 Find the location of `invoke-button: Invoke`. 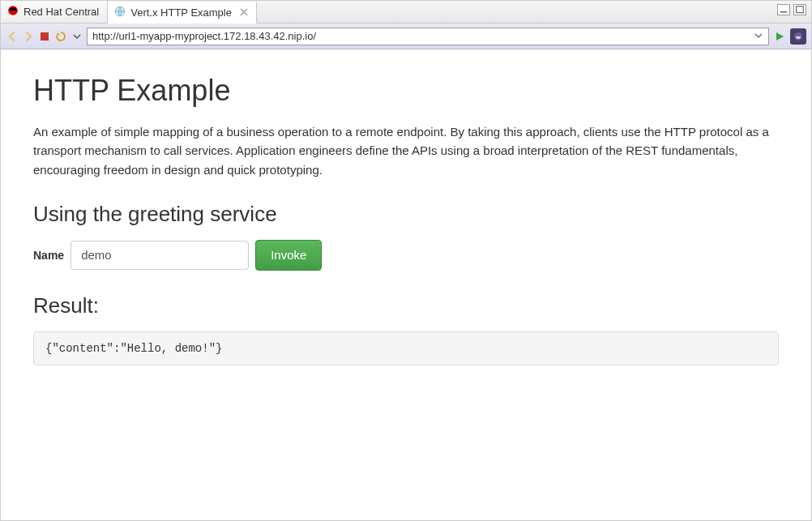

invoke-button: Invoke is located at coordinates (288, 255).